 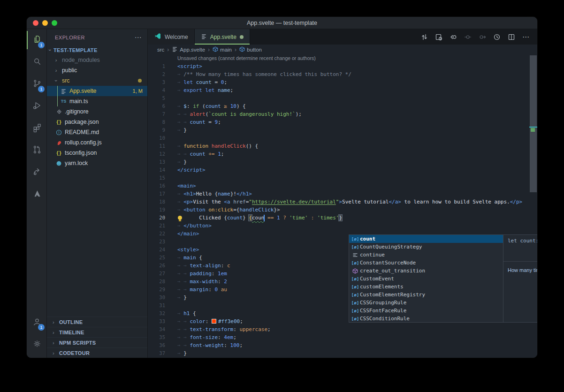 What do you see at coordinates (426, 247) in the screenshot?
I see `suggestion-countqueuingstrategy: [ø]CountQueuingStrategy` at bounding box center [426, 247].